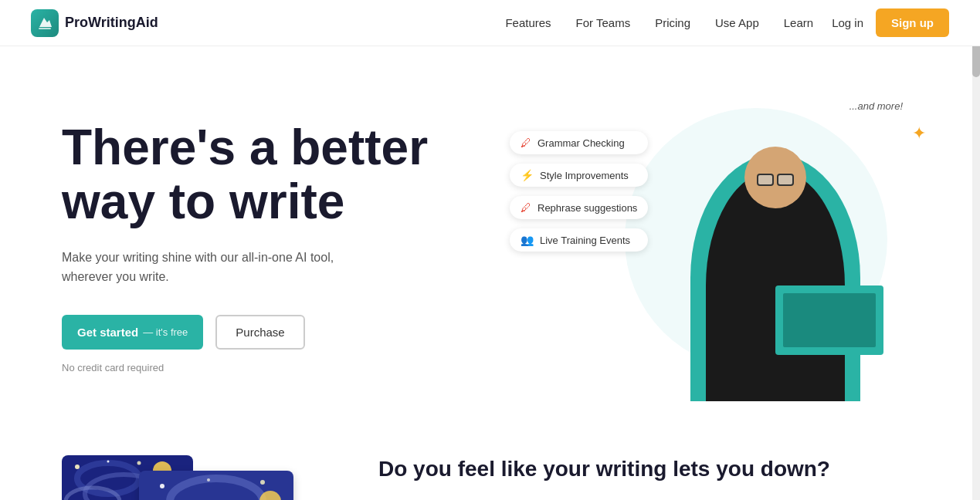 The height and width of the screenshot is (500, 980). Describe the element at coordinates (976, 250) in the screenshot. I see `scrollbar-track` at that location.